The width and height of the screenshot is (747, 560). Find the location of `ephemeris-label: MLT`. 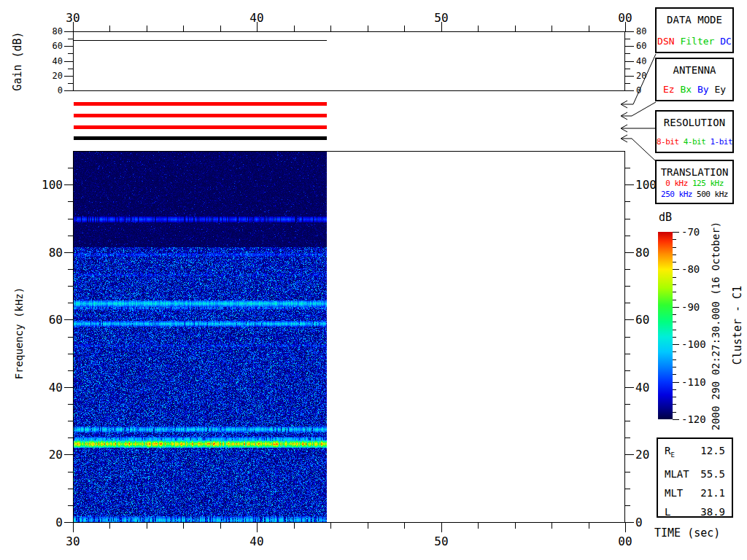

ephemeris-label: MLT is located at coordinates (674, 493).